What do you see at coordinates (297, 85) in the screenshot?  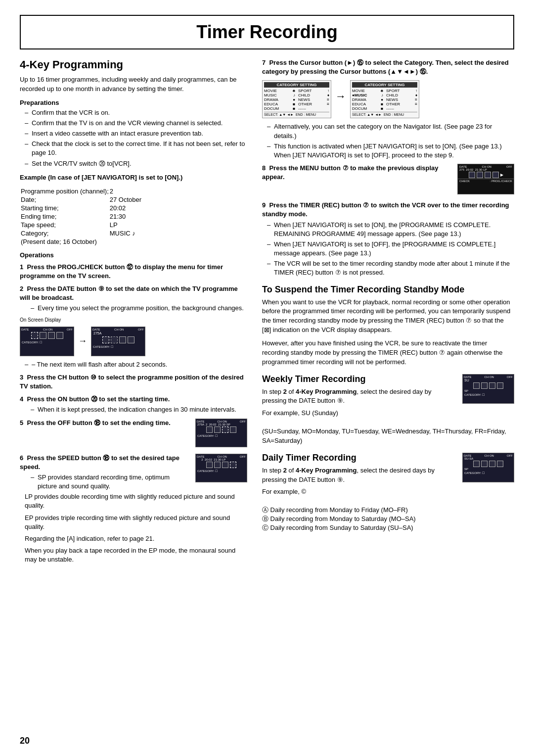 I see `cat-title: CATEGORY SETTING` at bounding box center [297, 85].